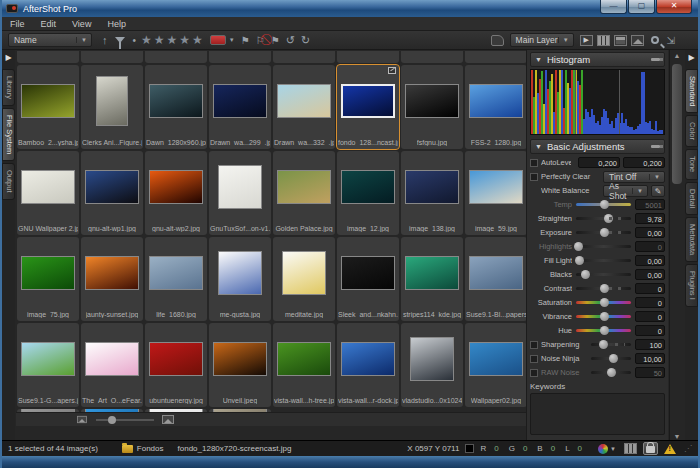  What do you see at coordinates (50, 40) in the screenshot?
I see `sort-dropdown: Name ▼` at bounding box center [50, 40].